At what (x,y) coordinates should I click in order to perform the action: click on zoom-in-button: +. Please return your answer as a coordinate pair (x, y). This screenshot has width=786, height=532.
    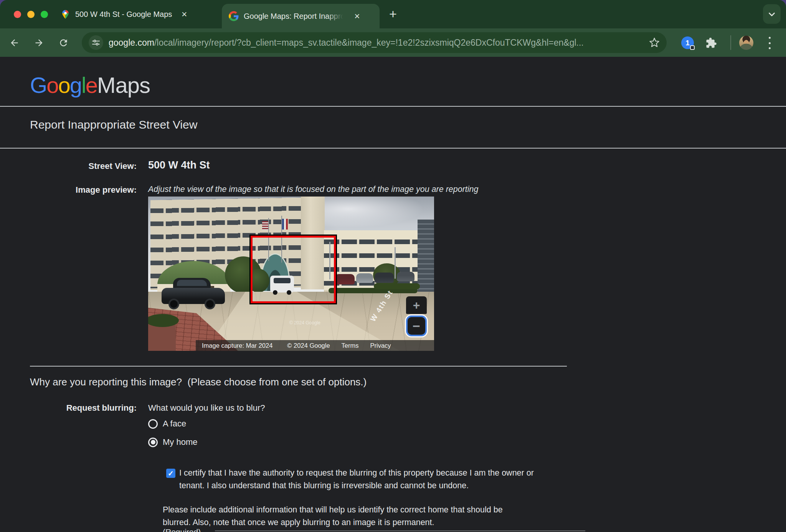
    Looking at the image, I should click on (416, 305).